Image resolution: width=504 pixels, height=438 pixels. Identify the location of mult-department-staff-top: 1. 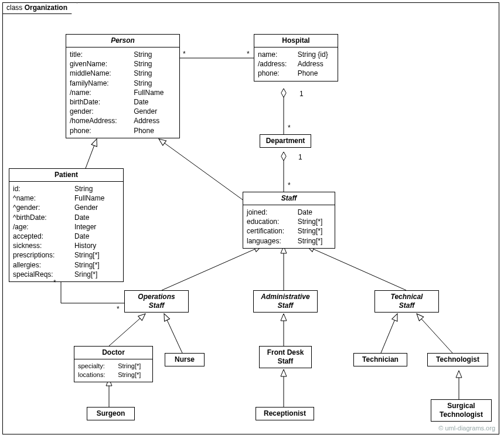
(300, 157).